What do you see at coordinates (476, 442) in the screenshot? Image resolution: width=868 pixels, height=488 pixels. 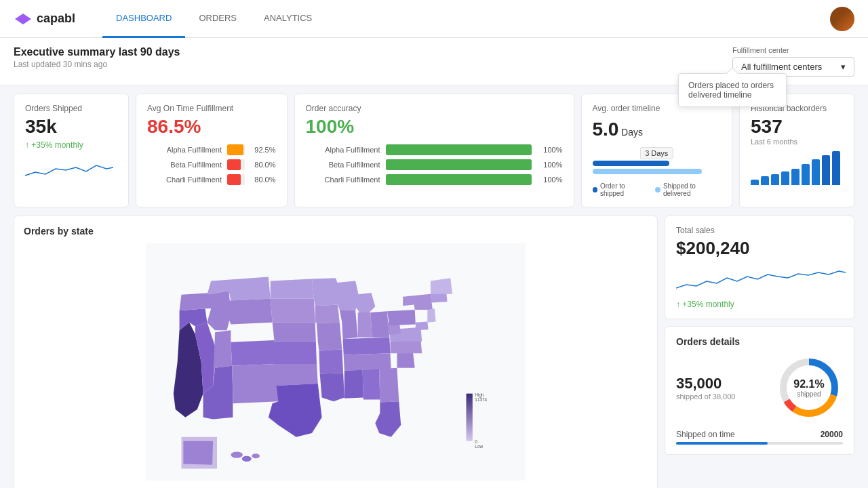 I see `legend-zero-text: 0` at bounding box center [476, 442].